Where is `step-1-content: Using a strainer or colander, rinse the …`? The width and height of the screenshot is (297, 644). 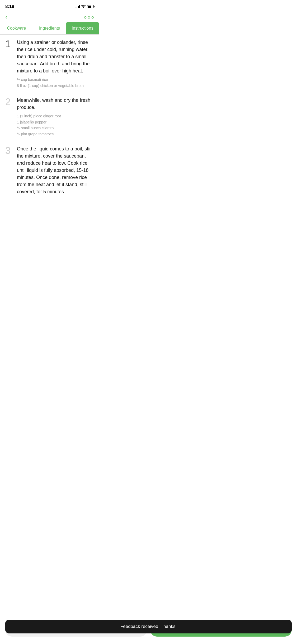 step-1-content: Using a strainer or colander, rinse the … is located at coordinates (55, 63).